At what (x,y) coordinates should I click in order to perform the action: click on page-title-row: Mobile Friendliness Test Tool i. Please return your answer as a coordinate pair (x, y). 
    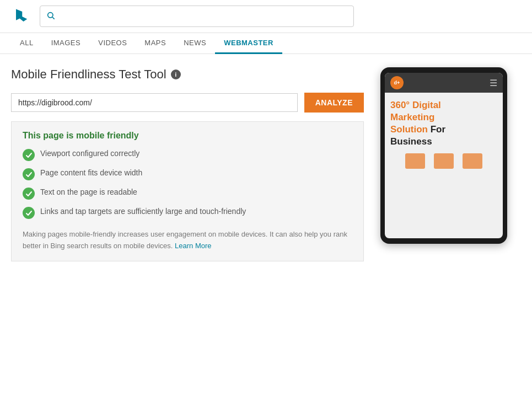
    Looking at the image, I should click on (187, 74).